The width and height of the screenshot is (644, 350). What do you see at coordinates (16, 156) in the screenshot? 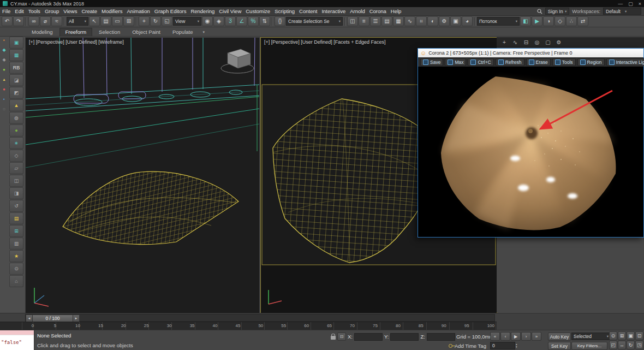
I see `dock-diamond-icon: ◇` at bounding box center [16, 156].